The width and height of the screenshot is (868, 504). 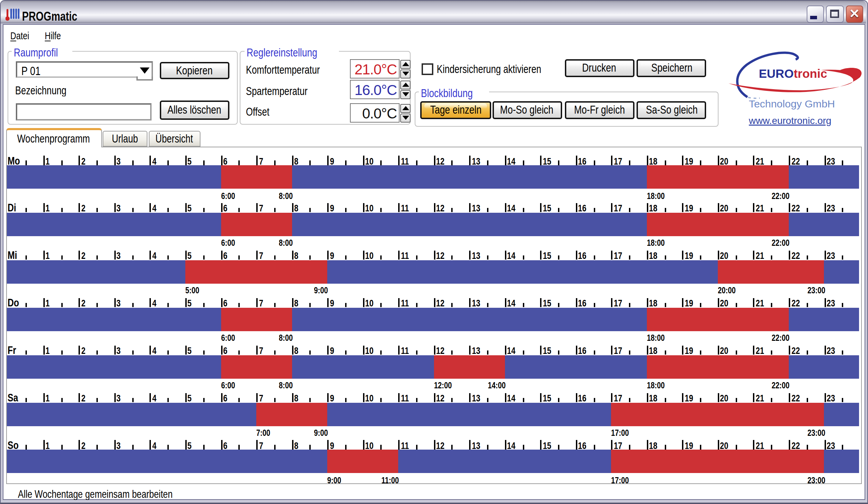 I want to click on svg-text: EUROtronic, so click(x=793, y=74).